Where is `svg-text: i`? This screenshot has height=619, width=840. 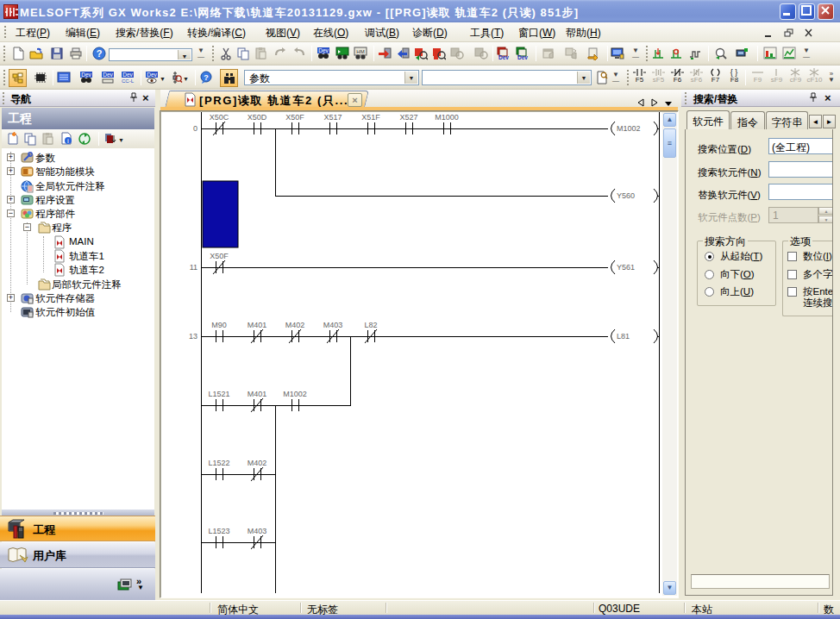 svg-text: i is located at coordinates (68, 141).